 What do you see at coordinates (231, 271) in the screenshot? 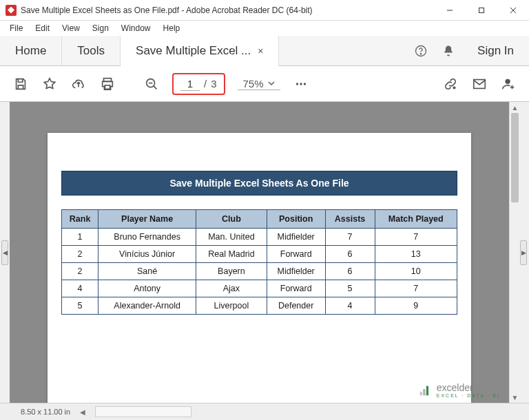
I see `table-cell: Bayern` at bounding box center [231, 271].